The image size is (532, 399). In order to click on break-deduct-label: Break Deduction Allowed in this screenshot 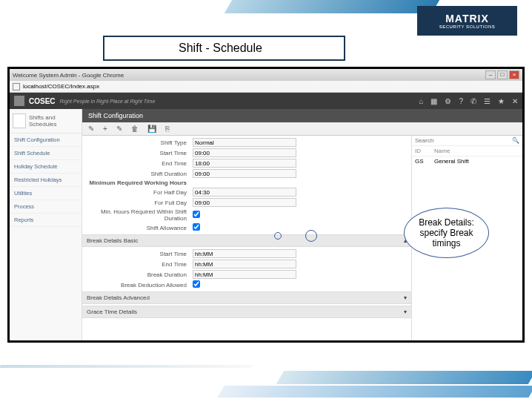, I will do `click(139, 285)`.